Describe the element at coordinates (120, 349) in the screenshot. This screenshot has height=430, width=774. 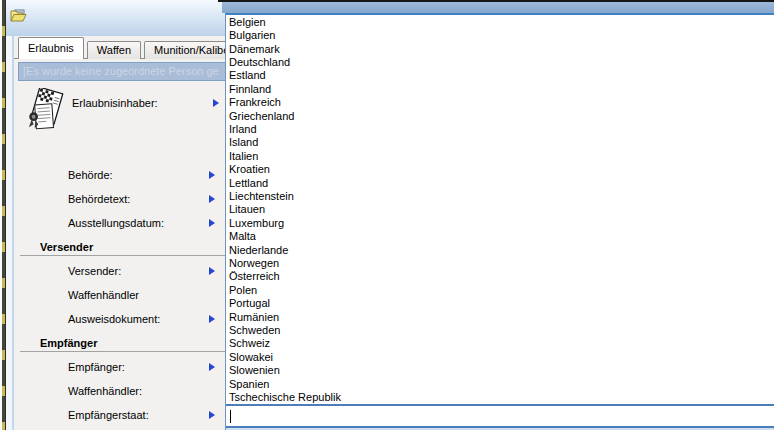
I see `form-section-empf-nger: Empfänger` at that location.